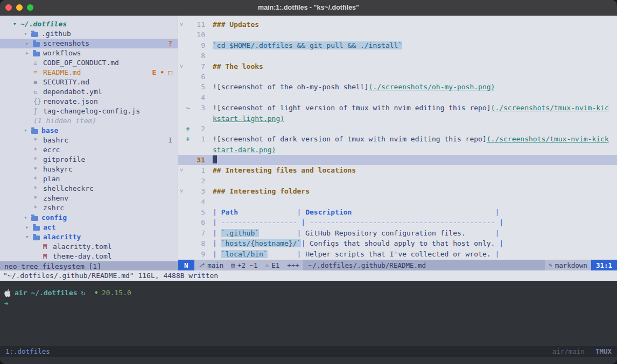  What do you see at coordinates (19, 8) in the screenshot?
I see `minimize-button` at bounding box center [19, 8].